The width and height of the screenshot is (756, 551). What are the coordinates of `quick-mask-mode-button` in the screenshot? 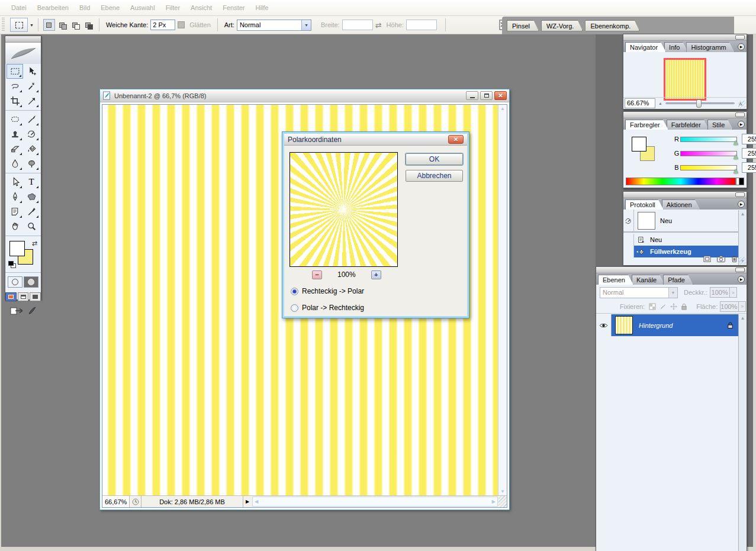 It's located at (31, 282).